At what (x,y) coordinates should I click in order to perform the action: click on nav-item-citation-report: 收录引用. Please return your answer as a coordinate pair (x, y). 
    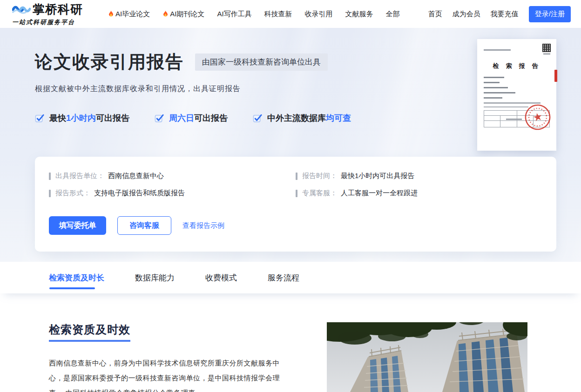
    Looking at the image, I should click on (319, 14).